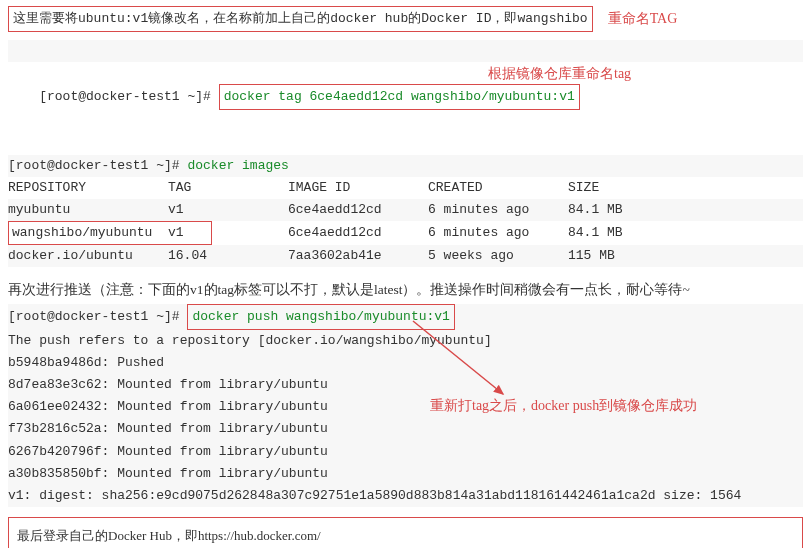 This screenshot has width=811, height=548. Describe the element at coordinates (400, 97) in the screenshot. I see `docker-tag-cmd: docker tag 6ce4aedd12cd wangshibo/myubun…` at that location.